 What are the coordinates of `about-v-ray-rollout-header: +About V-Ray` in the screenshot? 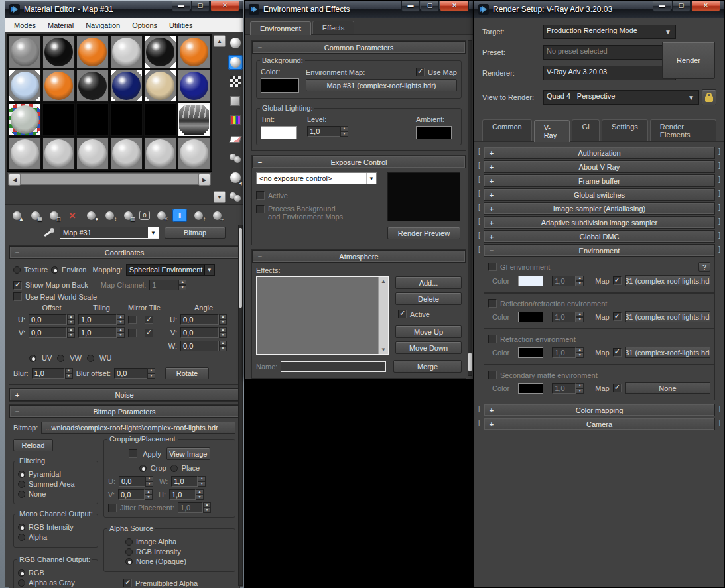 It's located at (600, 167).